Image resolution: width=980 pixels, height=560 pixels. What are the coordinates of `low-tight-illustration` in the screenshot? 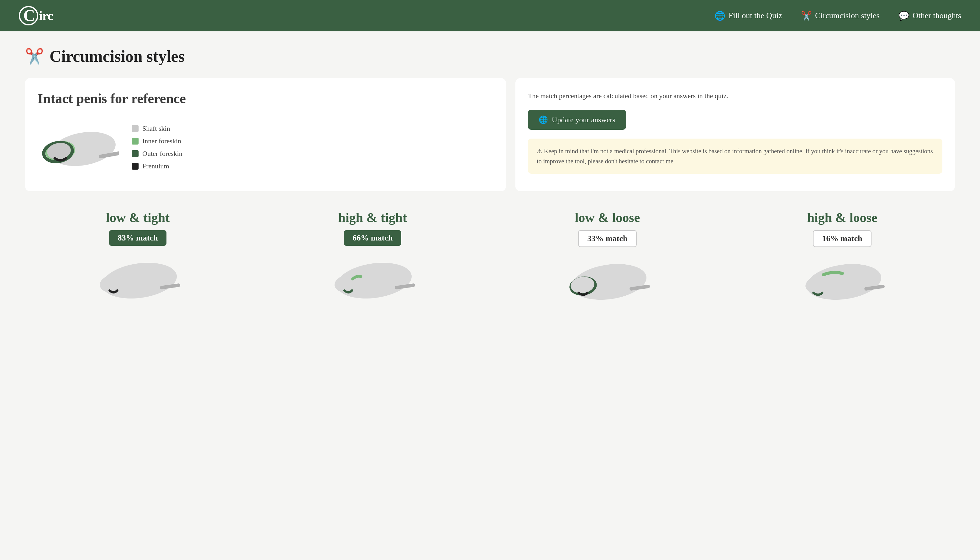 It's located at (138, 279).